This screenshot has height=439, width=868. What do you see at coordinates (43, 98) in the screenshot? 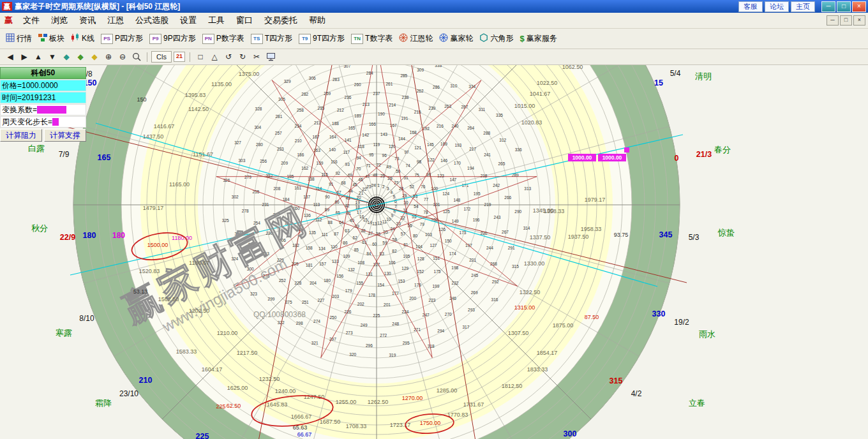
I see `time-field: 时间=20191231` at bounding box center [43, 98].